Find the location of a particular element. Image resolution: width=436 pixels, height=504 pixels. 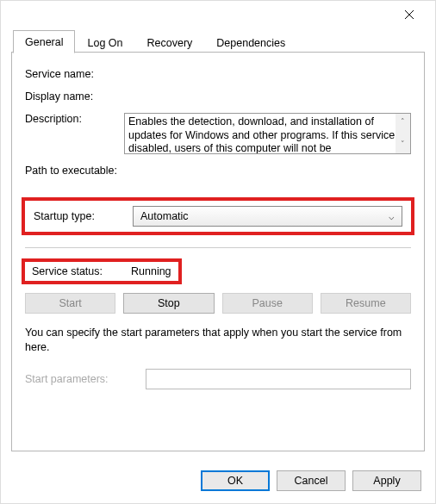

close-icon is located at coordinates (409, 15).